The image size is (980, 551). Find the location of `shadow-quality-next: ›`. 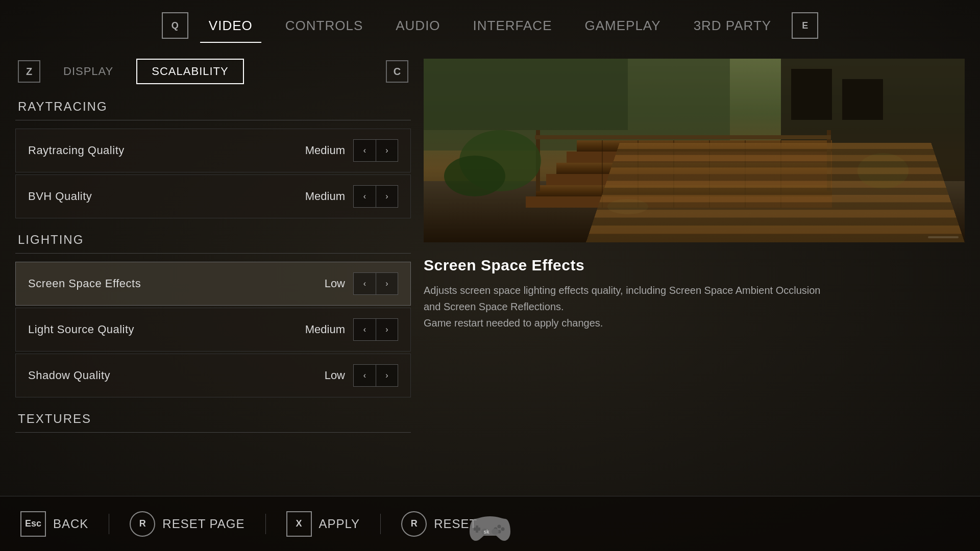

shadow-quality-next: › is located at coordinates (387, 375).